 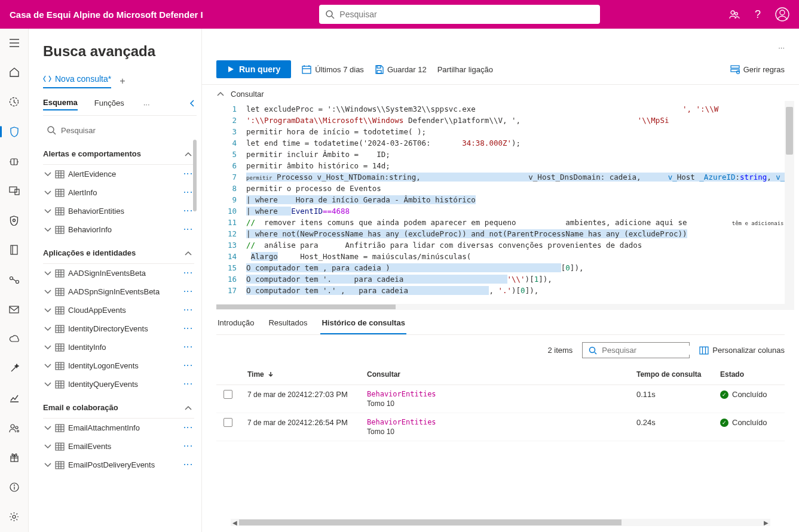 I want to click on schema-table-item: CloudAppEvents⋮, so click(x=118, y=310).